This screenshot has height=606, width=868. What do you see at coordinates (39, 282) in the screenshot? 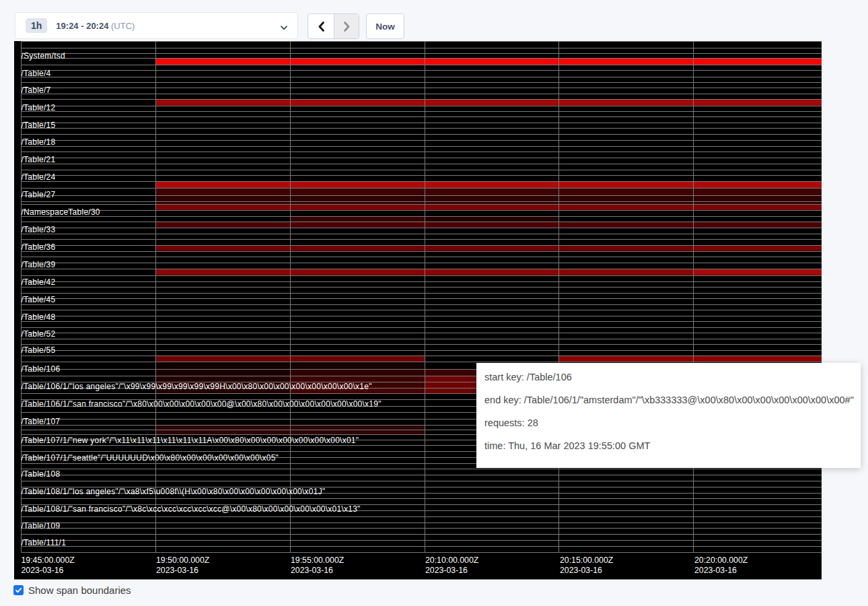
I see `svg-text: /Table/42` at bounding box center [39, 282].